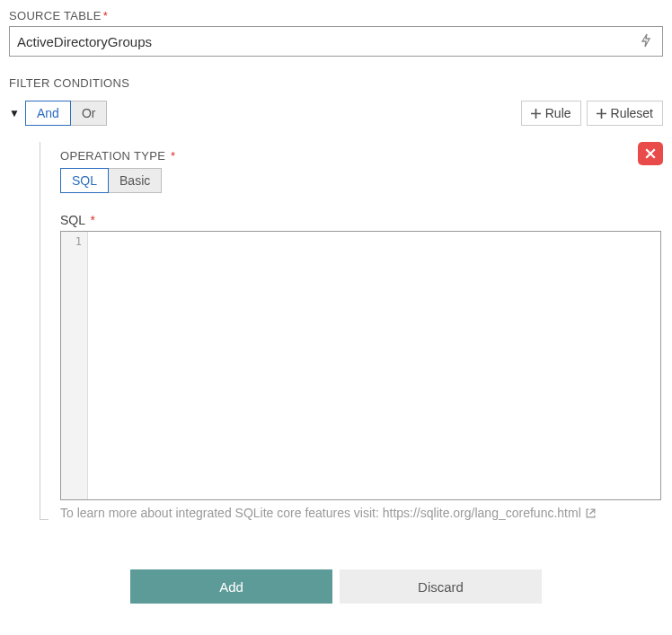  I want to click on add-rule-button: Rule, so click(552, 113).